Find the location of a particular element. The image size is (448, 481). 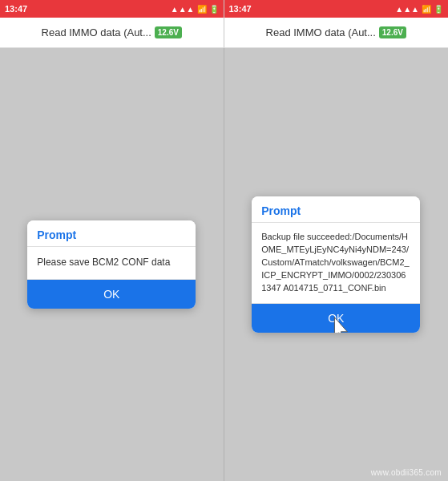

voltage-badge-right: 12.6V is located at coordinates (393, 32).